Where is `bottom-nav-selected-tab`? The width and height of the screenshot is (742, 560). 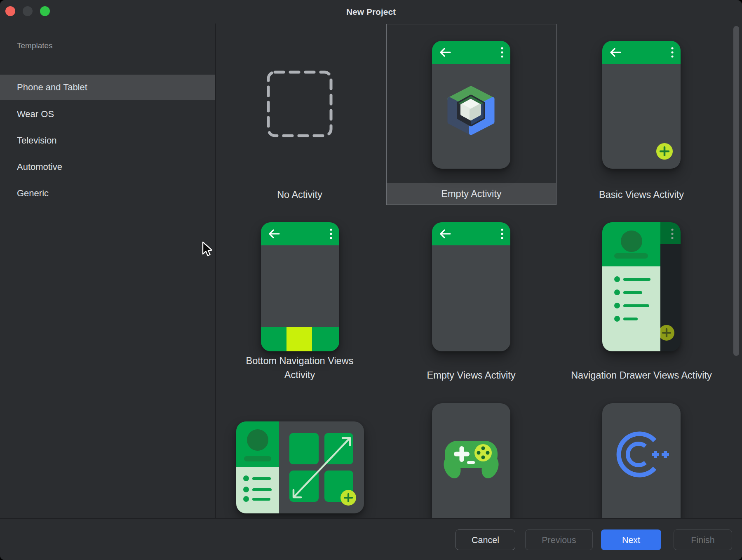
bottom-nav-selected-tab is located at coordinates (299, 339).